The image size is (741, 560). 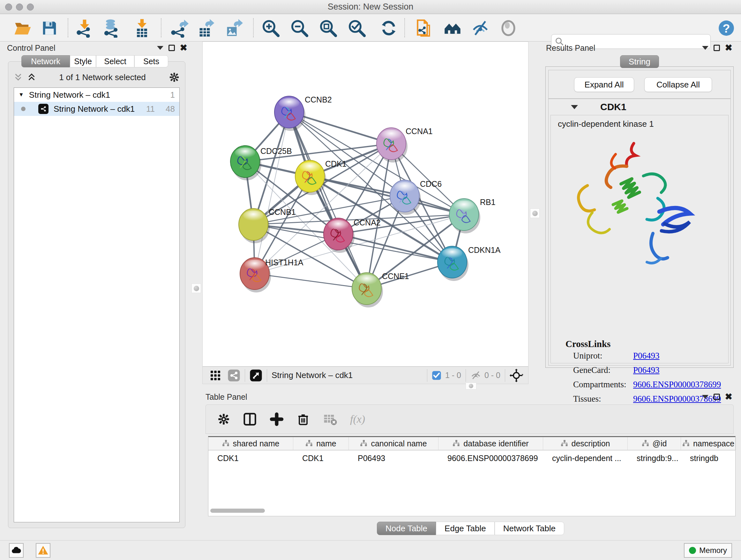 I want to click on table-cell: cyclin-dependent ..., so click(x=586, y=458).